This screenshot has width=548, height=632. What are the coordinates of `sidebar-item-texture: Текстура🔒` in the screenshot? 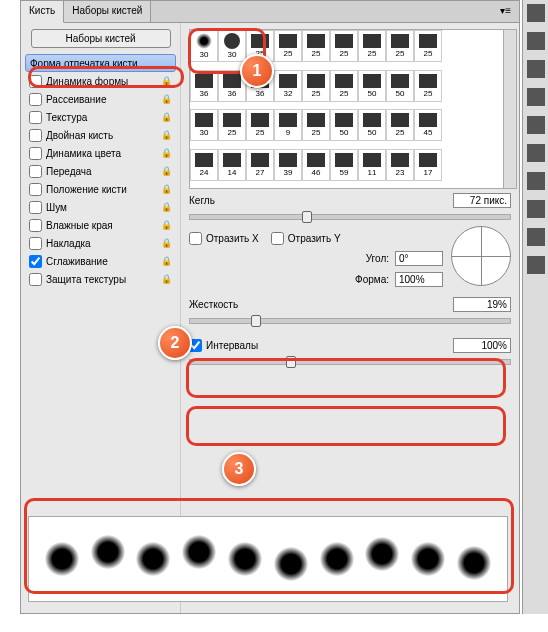 It's located at (100, 117).